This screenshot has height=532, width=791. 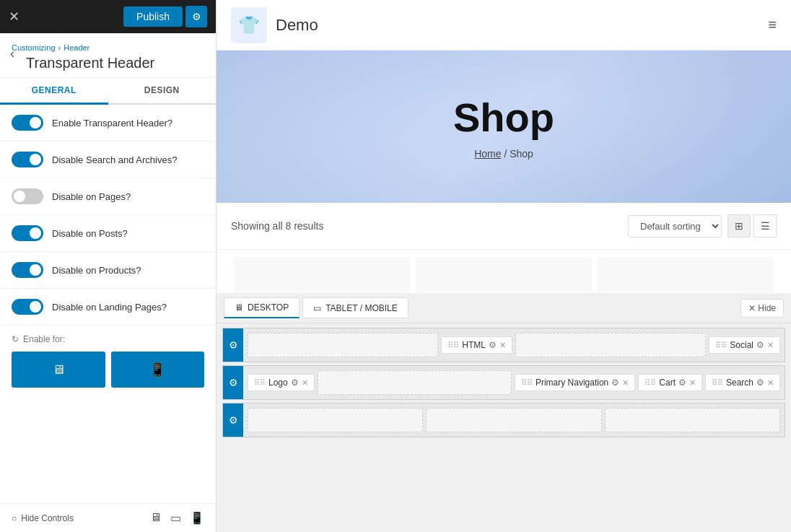 What do you see at coordinates (197, 518) in the screenshot?
I see `bottom-mobile-icon: 📱` at bounding box center [197, 518].